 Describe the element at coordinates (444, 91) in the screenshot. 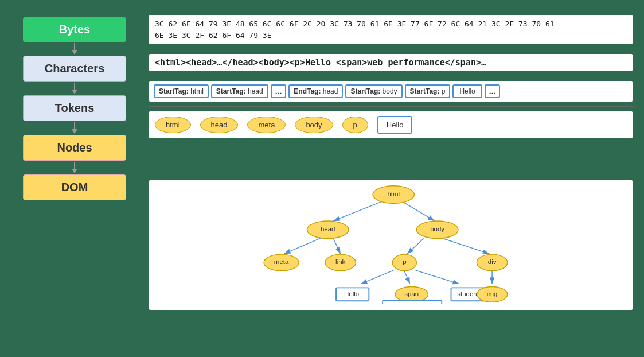

I see `token-val-5: p` at that location.